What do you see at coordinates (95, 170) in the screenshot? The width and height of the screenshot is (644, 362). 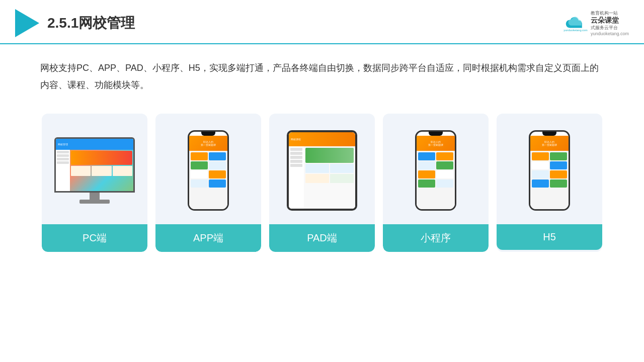 I see `pc-monitor-icon: 网校管理` at bounding box center [95, 170].